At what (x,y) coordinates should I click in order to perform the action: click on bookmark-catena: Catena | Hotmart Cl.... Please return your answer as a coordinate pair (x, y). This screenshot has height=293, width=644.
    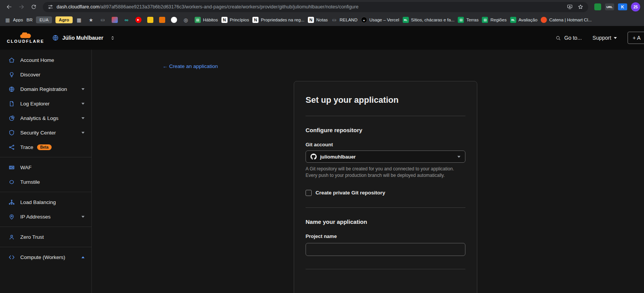
    Looking at the image, I should click on (566, 20).